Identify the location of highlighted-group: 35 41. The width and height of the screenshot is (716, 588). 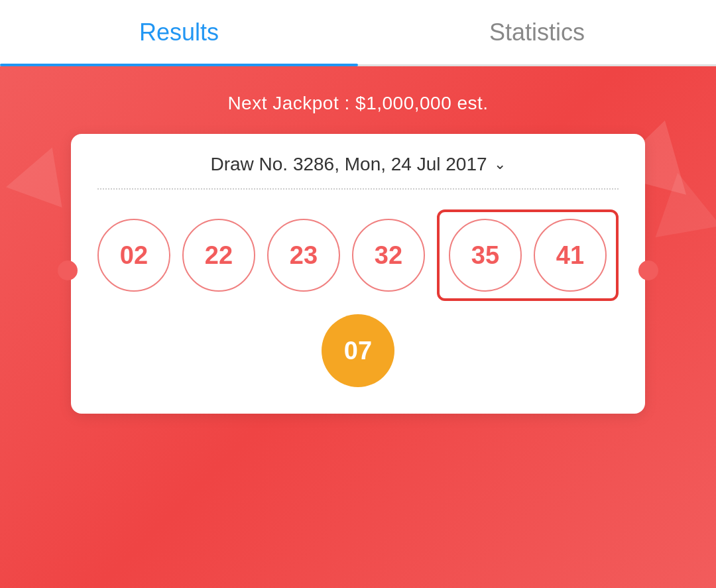
(528, 255).